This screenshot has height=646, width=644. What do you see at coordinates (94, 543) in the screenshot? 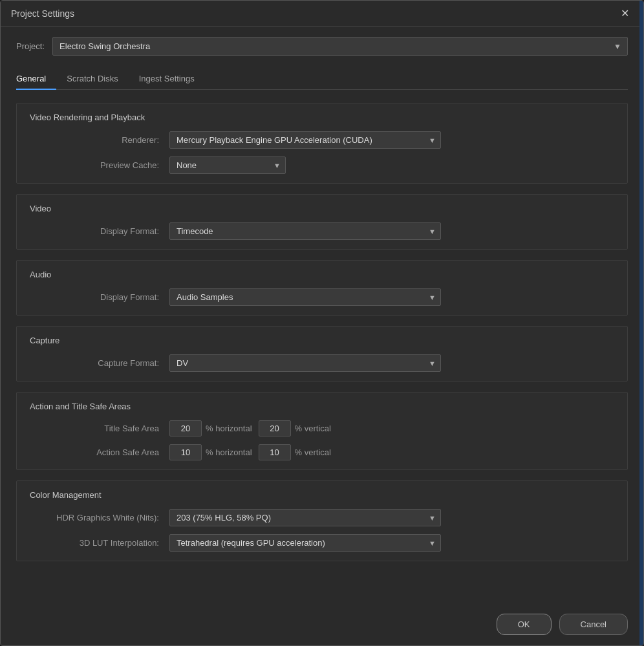
I see `lut-label: 3D LUT Interpolation:` at bounding box center [94, 543].